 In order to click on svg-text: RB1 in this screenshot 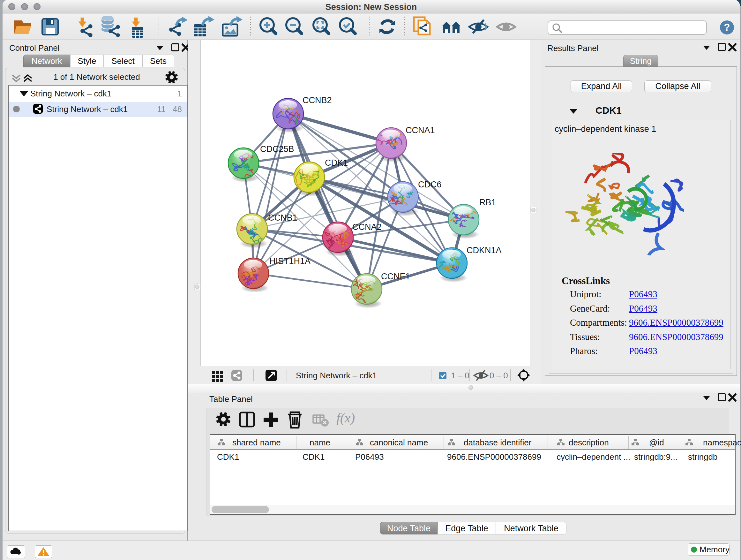, I will do `click(488, 202)`.